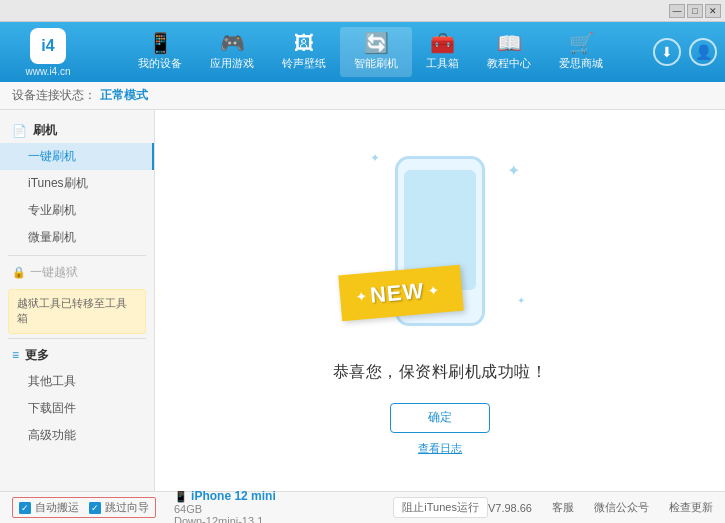 Image resolution: width=725 pixels, height=523 pixels. I want to click on nav-item-wallpaper: 🖼 铃声壁纸, so click(304, 52).